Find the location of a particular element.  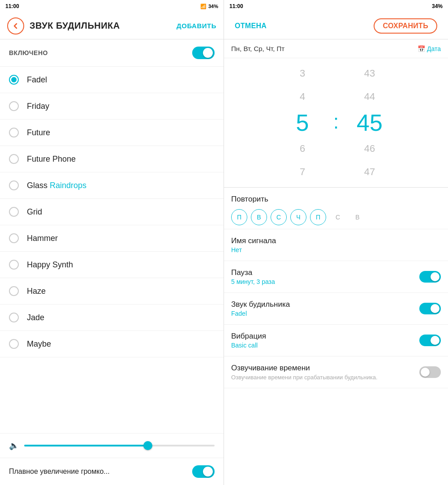

pause-row: Пауза 5 минут, 3 раза is located at coordinates (336, 277).